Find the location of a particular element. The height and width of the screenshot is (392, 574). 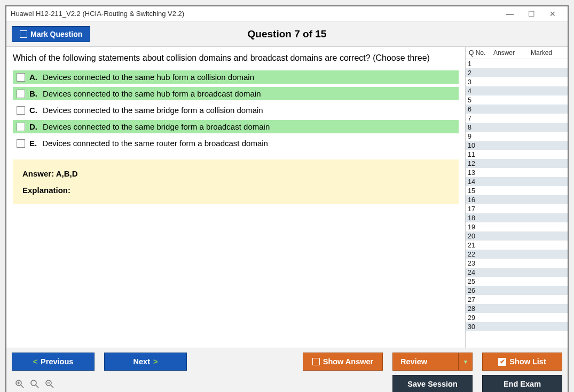

review-button-group: Review ▼ is located at coordinates (433, 362).